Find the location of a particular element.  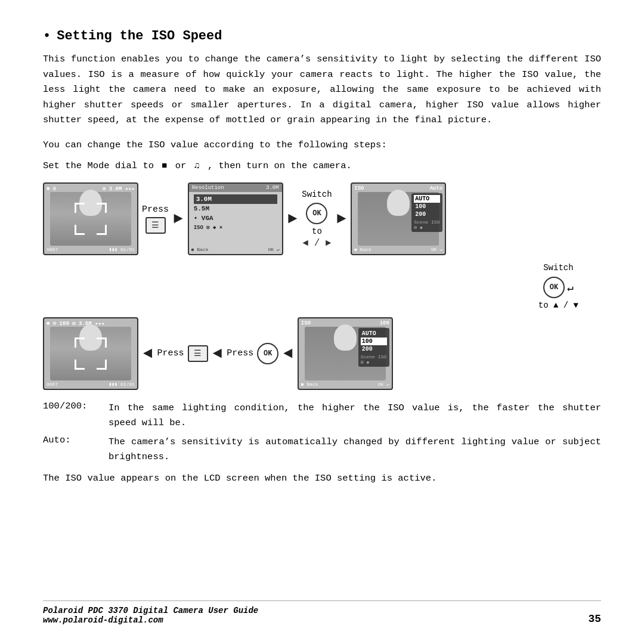

menu-button-icon: ☰ is located at coordinates (156, 225).